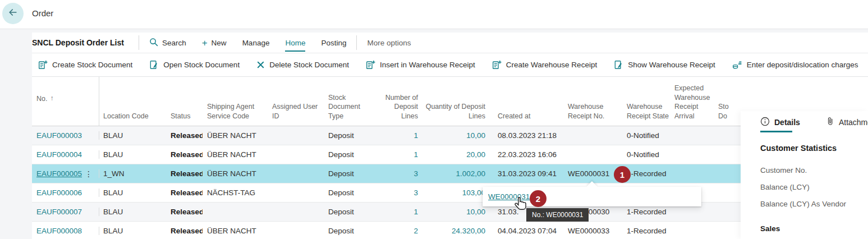 The height and width of the screenshot is (239, 868). Describe the element at coordinates (235, 114) in the screenshot. I see `column-header-shipping: Shipping Agent Service Code` at that location.